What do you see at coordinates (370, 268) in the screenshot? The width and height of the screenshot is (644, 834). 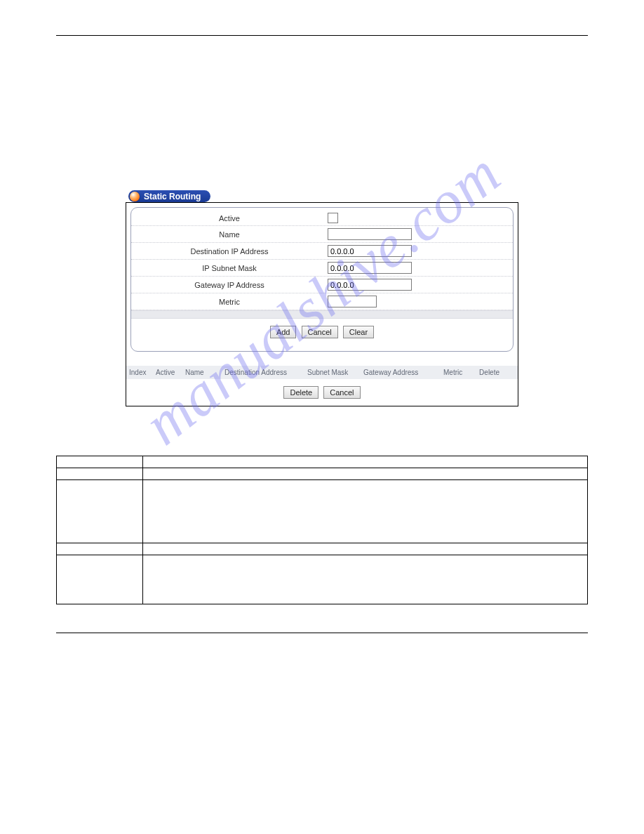 I see `subnet-mask-input` at bounding box center [370, 268].